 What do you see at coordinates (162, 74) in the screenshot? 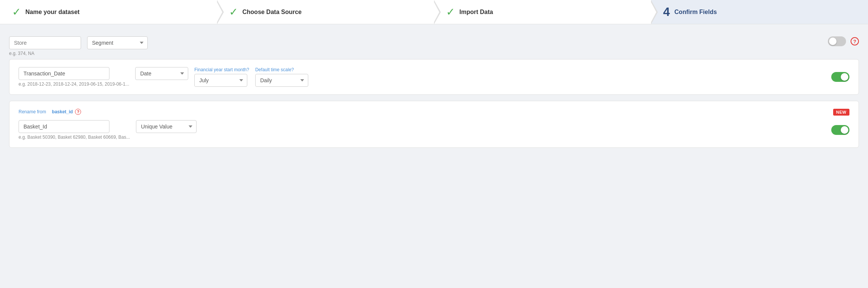
I see `date-type-field-block: Date` at bounding box center [162, 74].